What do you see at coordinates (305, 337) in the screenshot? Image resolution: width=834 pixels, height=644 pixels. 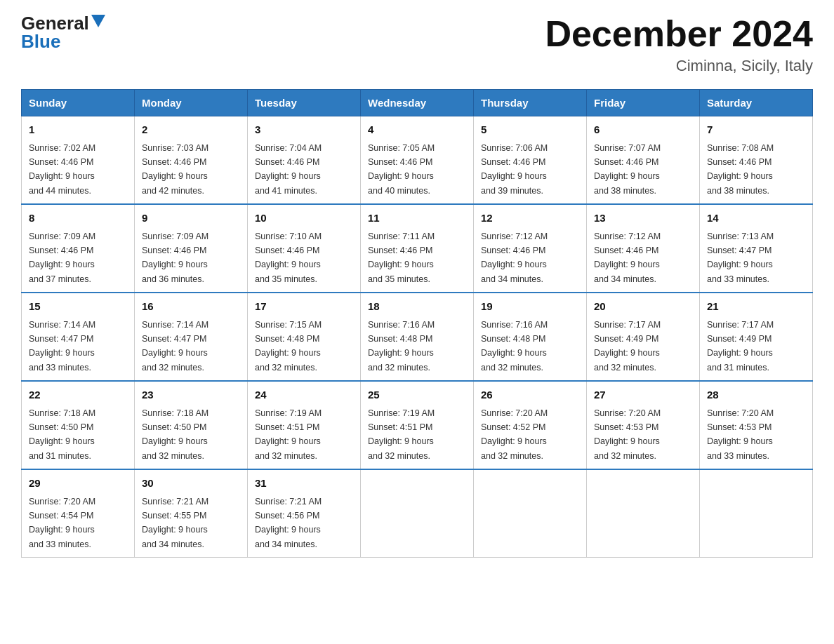 I see `calendar-cell: 17 Sunrise: 7:15 AMSunset: 4:48 PMDaylig…` at bounding box center [305, 337].